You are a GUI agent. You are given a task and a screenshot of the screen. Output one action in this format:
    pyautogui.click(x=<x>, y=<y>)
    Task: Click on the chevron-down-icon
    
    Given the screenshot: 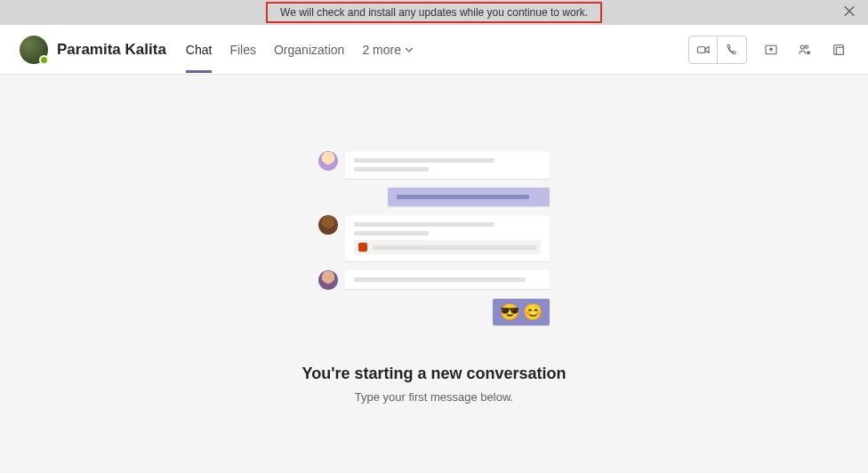 What is the action you would take?
    pyautogui.click(x=409, y=50)
    